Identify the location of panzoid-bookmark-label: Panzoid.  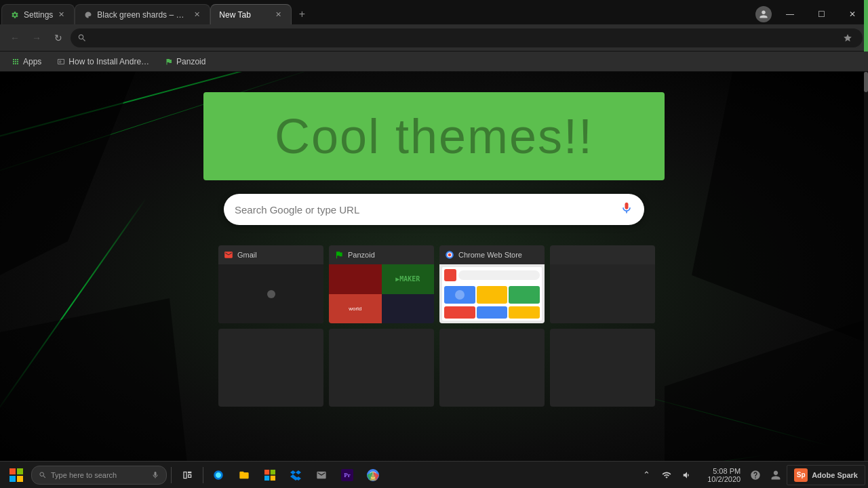
(191, 62).